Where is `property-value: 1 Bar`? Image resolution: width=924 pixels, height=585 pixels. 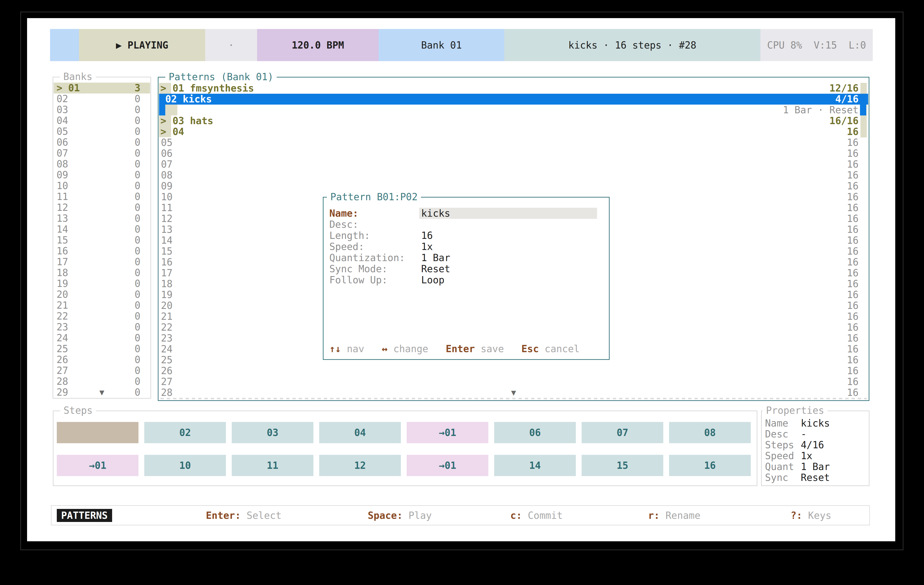
property-value: 1 Bar is located at coordinates (815, 466).